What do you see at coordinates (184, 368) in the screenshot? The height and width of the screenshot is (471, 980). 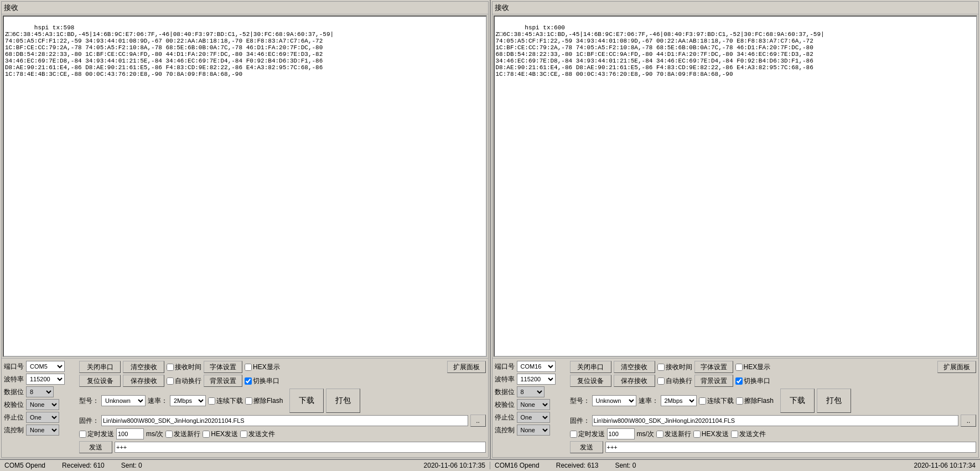 I see `left-recv-time-check: 接收时间` at bounding box center [184, 368].